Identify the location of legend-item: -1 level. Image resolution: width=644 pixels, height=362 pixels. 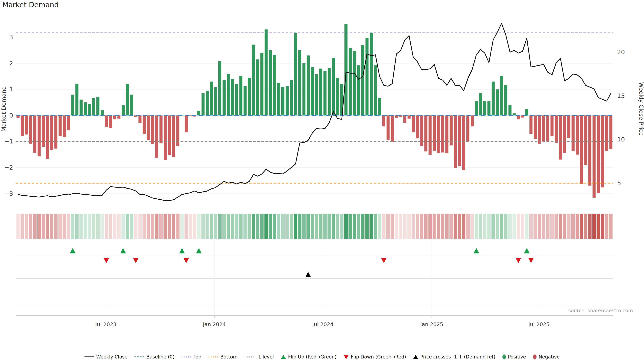
(259, 357).